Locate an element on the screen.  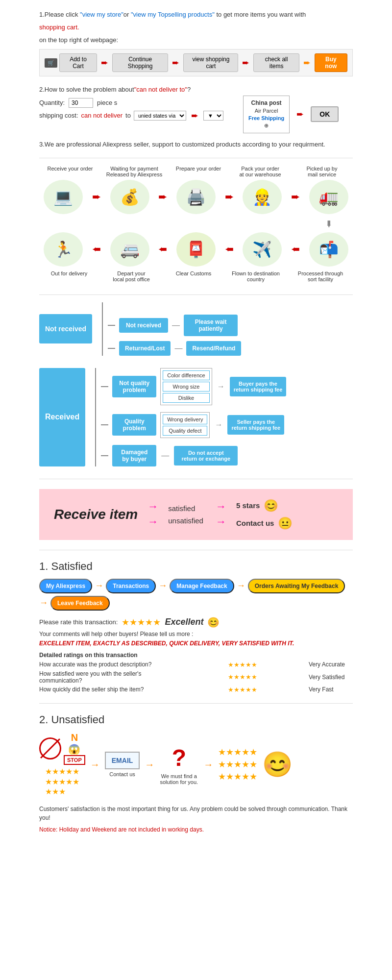
step-arrow4: → is located at coordinates (44, 603).